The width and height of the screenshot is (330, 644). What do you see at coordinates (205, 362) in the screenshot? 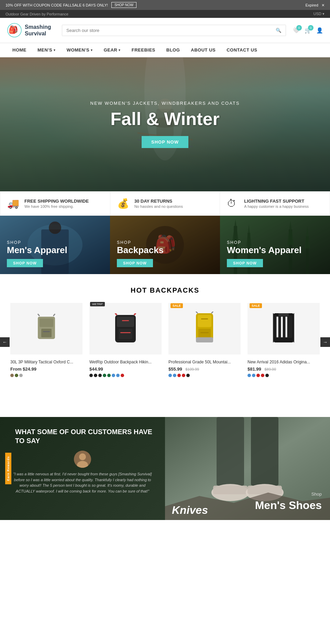
I see `product-name-3: Professional Grade 50L Mountai...` at bounding box center [205, 362].